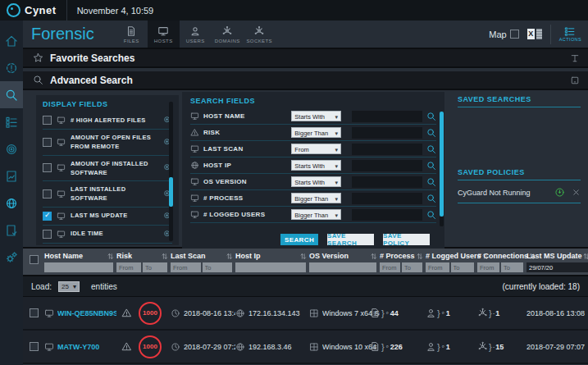 This screenshot has width=588, height=365. Describe the element at coordinates (558, 256) in the screenshot. I see `column-header-last-ms-update: Last MS Update` at that location.